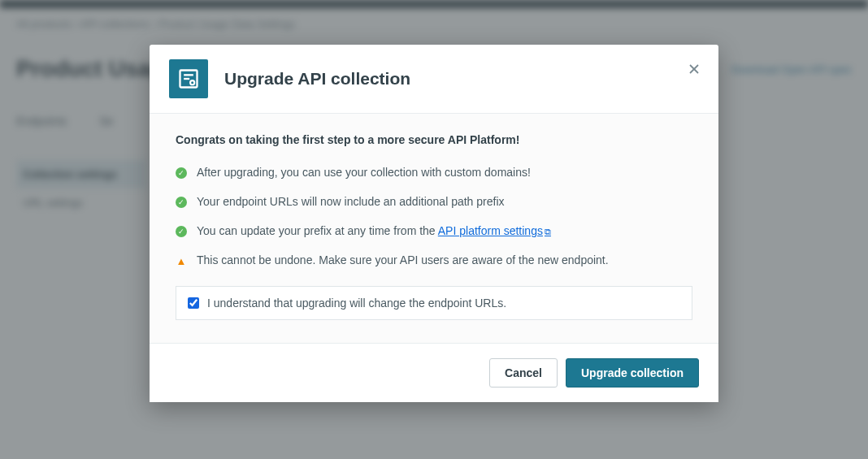  Describe the element at coordinates (632, 373) in the screenshot. I see `upgrade-button: Upgrade collection` at that location.